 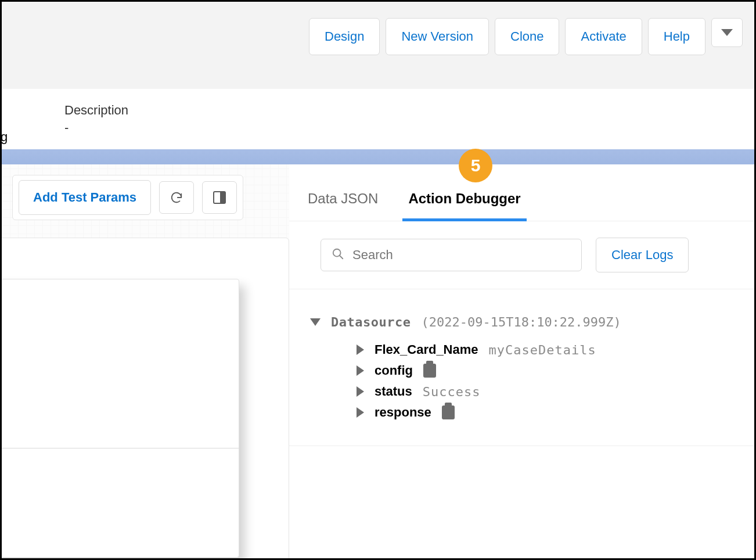 I want to click on refresh-button, so click(x=177, y=198).